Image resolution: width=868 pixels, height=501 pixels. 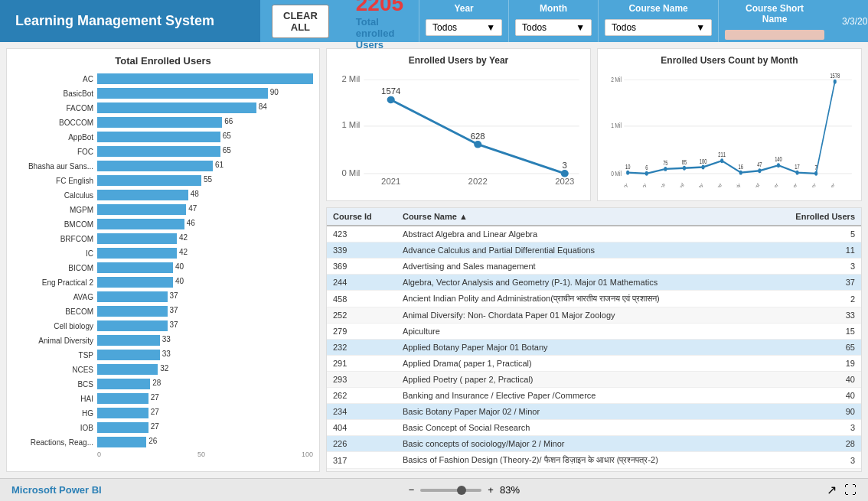 What do you see at coordinates (361, 460) in the screenshot?
I see `course-id-cell: 317` at bounding box center [361, 460].